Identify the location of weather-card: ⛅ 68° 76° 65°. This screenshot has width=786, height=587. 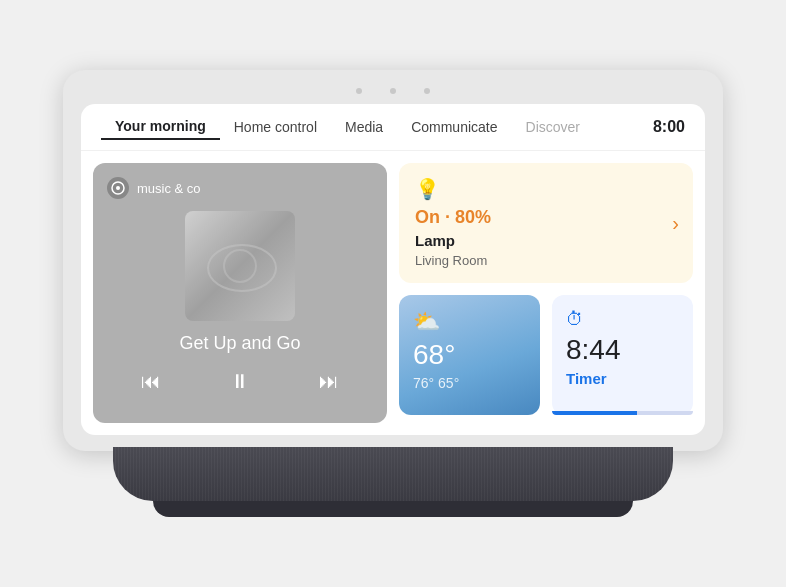
(470, 355).